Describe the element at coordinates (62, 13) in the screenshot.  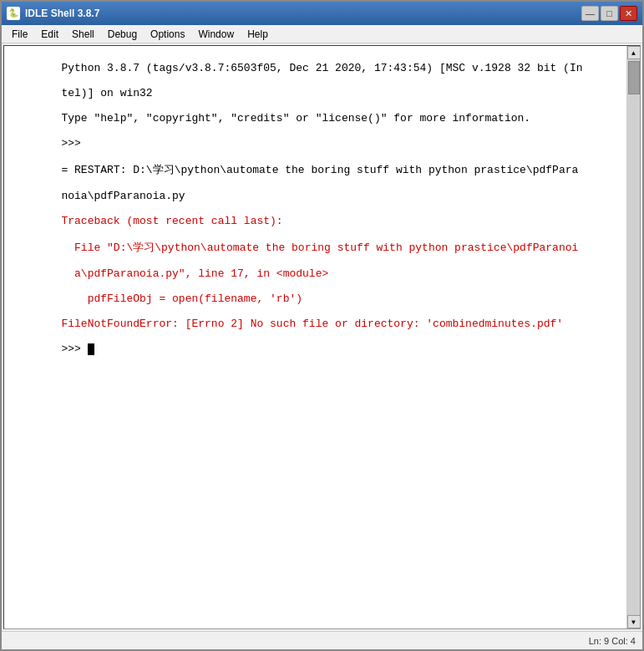
I see `window-title: IDLE Shell 3.8.7` at that location.